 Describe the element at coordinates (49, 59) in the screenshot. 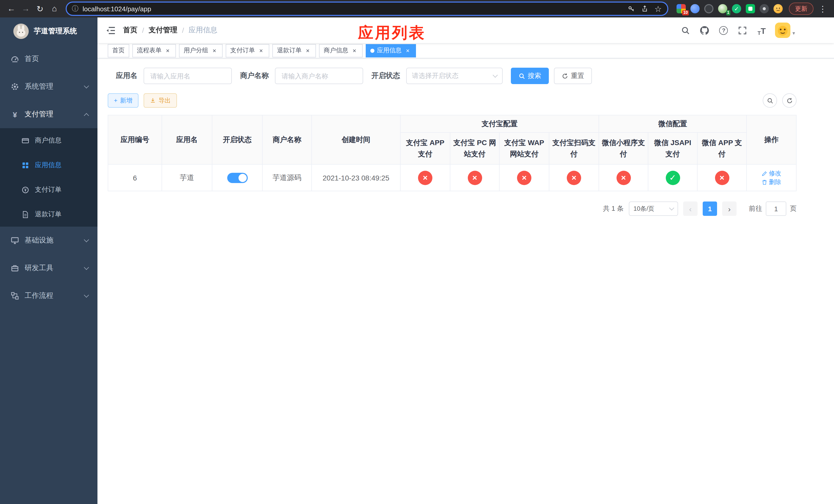

I see `sidebar-item-home: 首页` at that location.